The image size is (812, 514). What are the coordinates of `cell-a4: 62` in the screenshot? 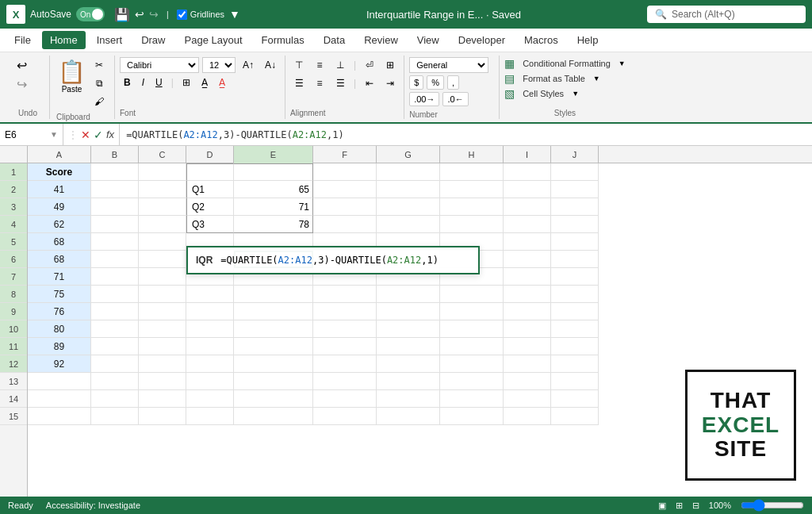 It's located at (59, 224).